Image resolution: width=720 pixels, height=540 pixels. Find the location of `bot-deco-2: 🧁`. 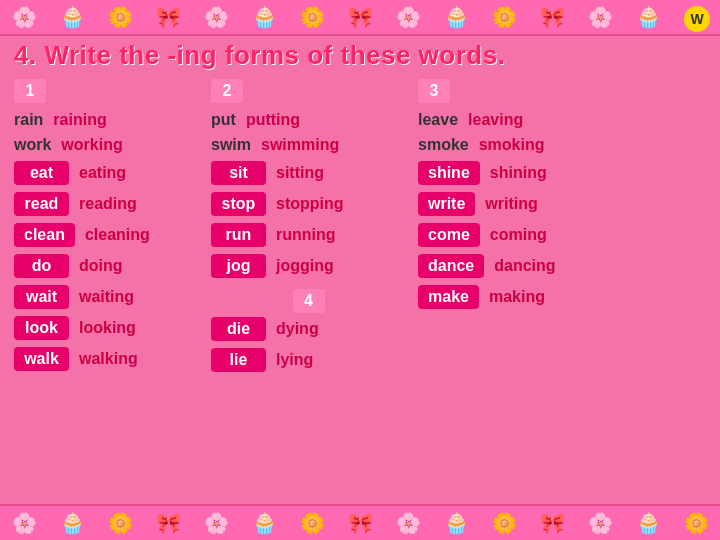

bot-deco-2: 🧁 is located at coordinates (72, 523).